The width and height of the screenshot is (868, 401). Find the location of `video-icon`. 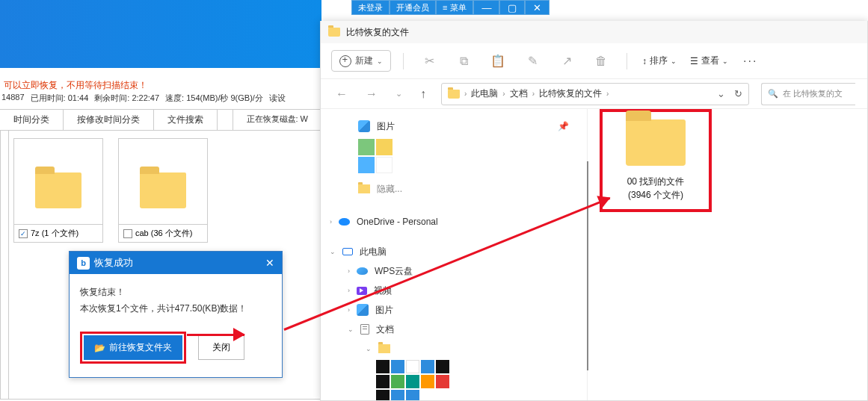

video-icon is located at coordinates (362, 291).